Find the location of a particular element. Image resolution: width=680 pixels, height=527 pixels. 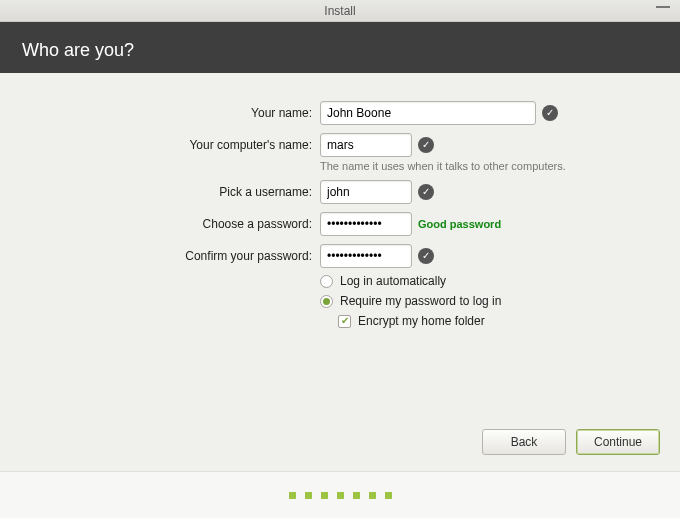

encrypt-home-label: Encrypt my home folder is located at coordinates (422, 321).